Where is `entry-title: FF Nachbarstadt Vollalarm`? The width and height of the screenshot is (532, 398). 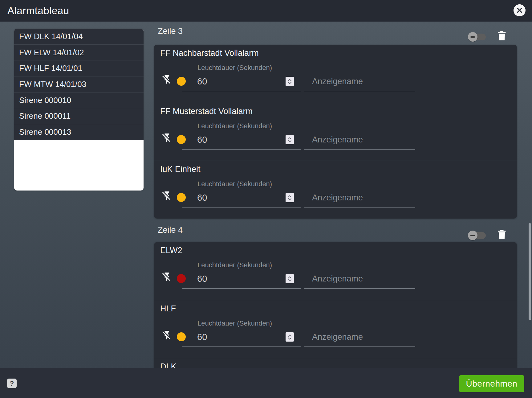
entry-title: FF Nachbarstadt Vollalarm is located at coordinates (209, 53).